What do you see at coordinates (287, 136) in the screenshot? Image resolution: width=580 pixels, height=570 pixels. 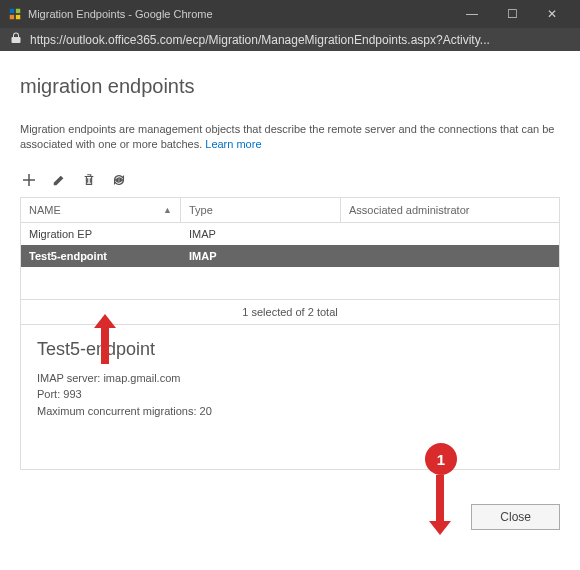 I see `description-text: Migration endpoints are management objec…` at bounding box center [287, 136].